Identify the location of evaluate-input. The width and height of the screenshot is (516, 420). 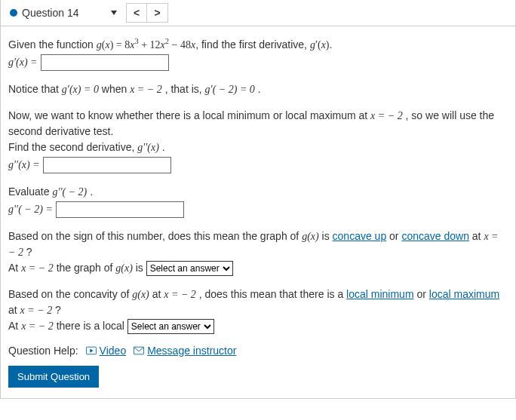
(120, 210).